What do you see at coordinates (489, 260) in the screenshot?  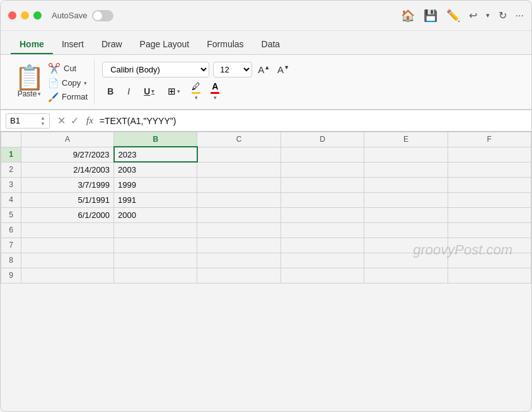 I see `cell-f8` at bounding box center [489, 260].